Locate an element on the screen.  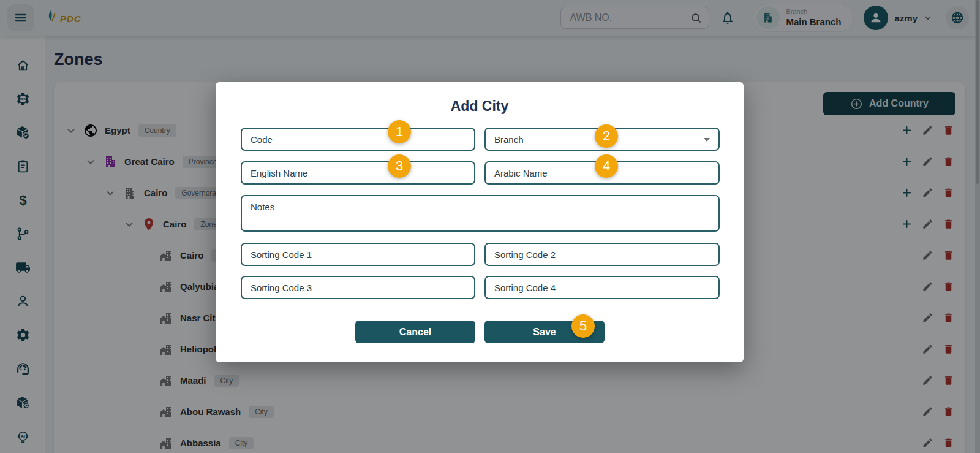
sorting-code-3-input is located at coordinates (358, 287).